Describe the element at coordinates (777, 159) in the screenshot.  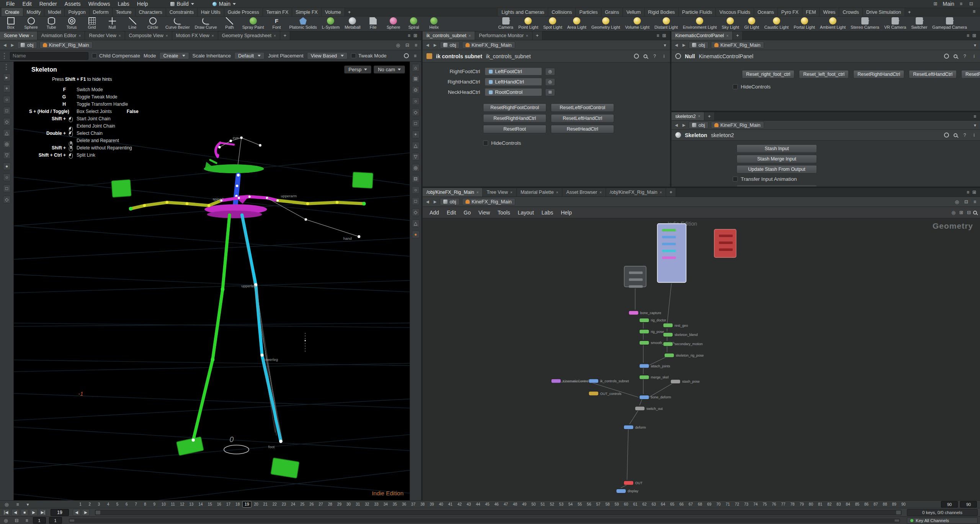
I see `skeleton-action-button: Stash Merge Input` at that location.